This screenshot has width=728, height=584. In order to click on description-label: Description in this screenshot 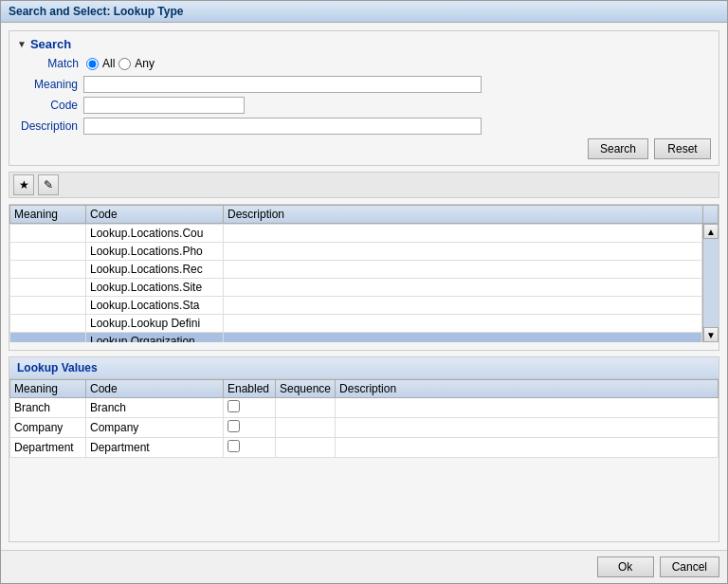, I will do `click(50, 126)`.